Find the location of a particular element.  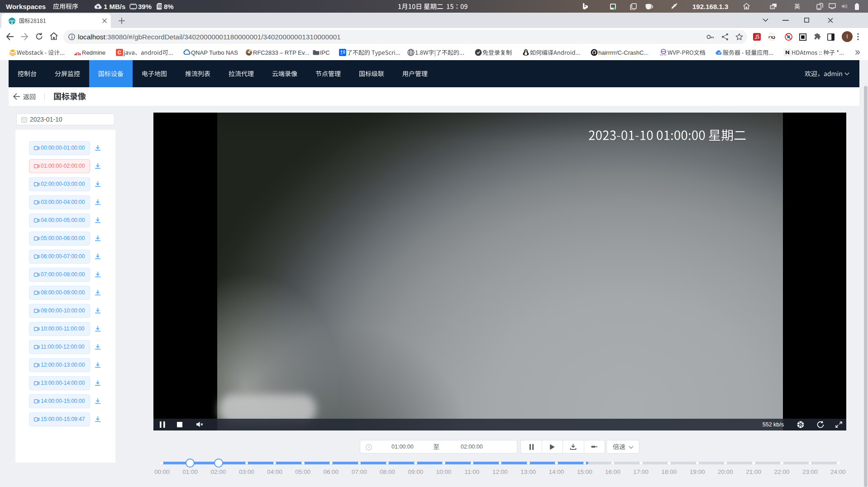

svg-text: WVP-PRO is located at coordinates (663, 55).